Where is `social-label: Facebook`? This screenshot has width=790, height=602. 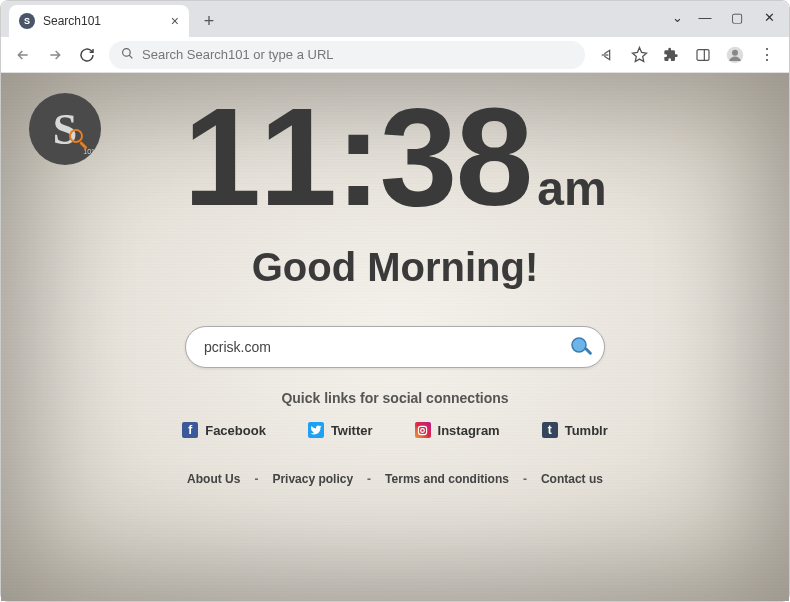
social-label: Facebook is located at coordinates (236, 430).